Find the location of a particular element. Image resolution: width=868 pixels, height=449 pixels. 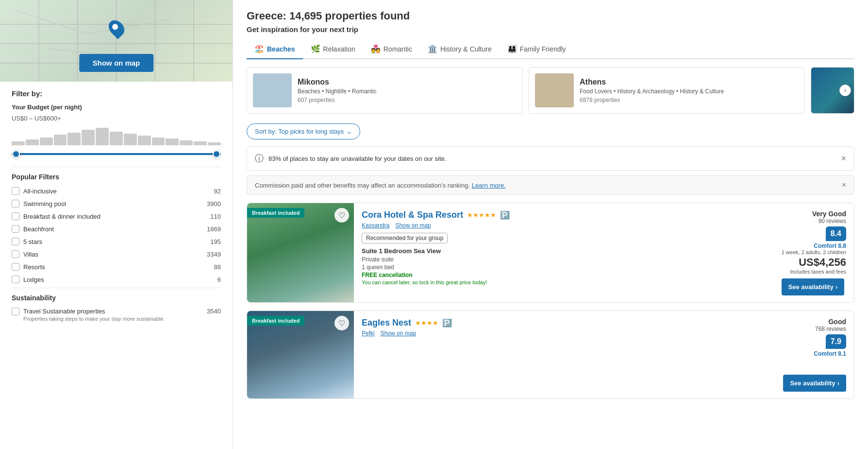

filter-item: Resorts 88 is located at coordinates (117, 267).